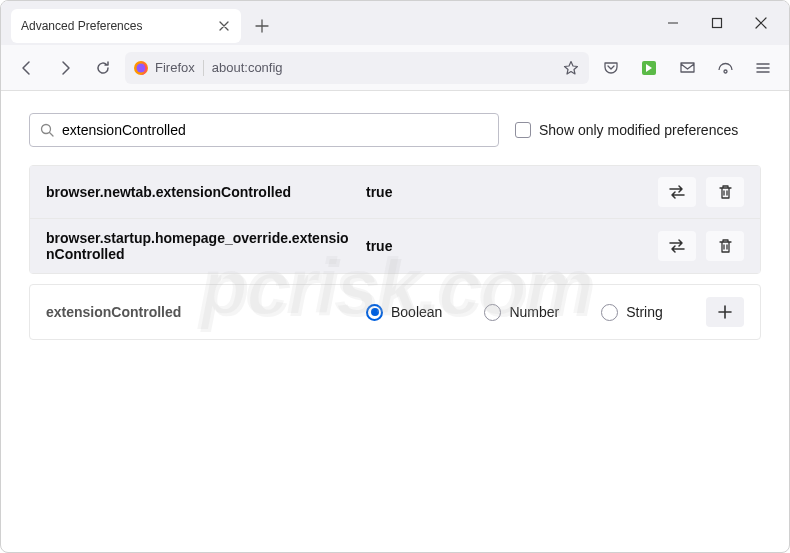 The image size is (790, 553). What do you see at coordinates (357, 68) in the screenshot?
I see `url-bar: Firefox about:config` at bounding box center [357, 68].